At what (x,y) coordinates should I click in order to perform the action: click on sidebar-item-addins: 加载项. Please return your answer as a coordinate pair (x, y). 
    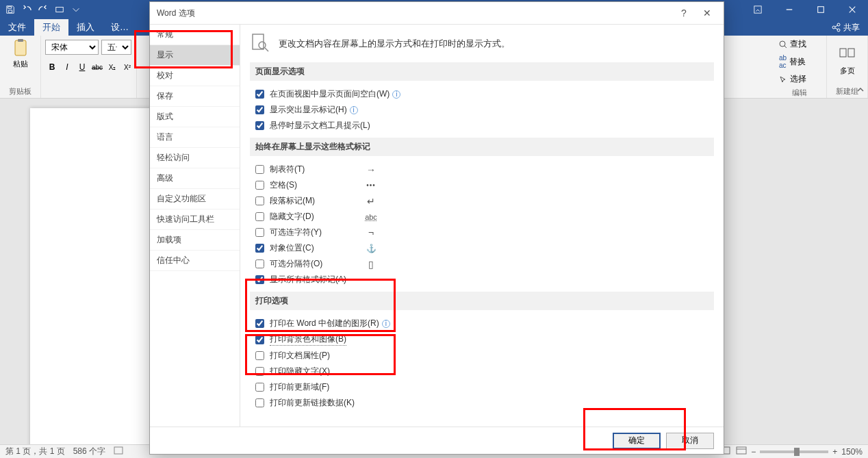
    Looking at the image, I should click on (194, 240).